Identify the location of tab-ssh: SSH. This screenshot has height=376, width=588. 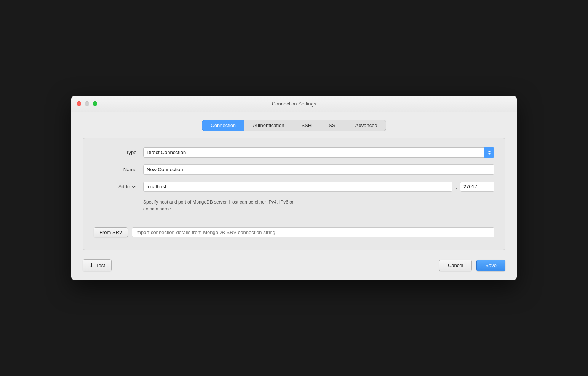
(307, 126).